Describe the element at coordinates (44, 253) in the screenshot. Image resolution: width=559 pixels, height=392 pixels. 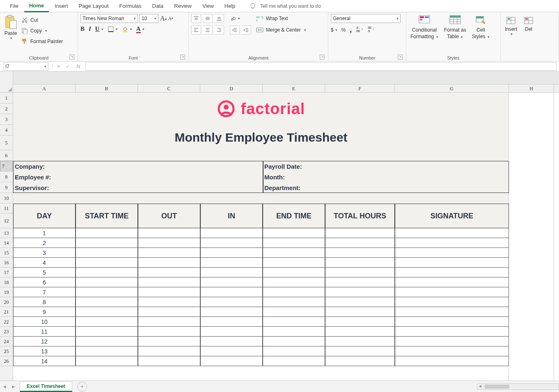
I see `timesheet-day-cell: 3` at that location.